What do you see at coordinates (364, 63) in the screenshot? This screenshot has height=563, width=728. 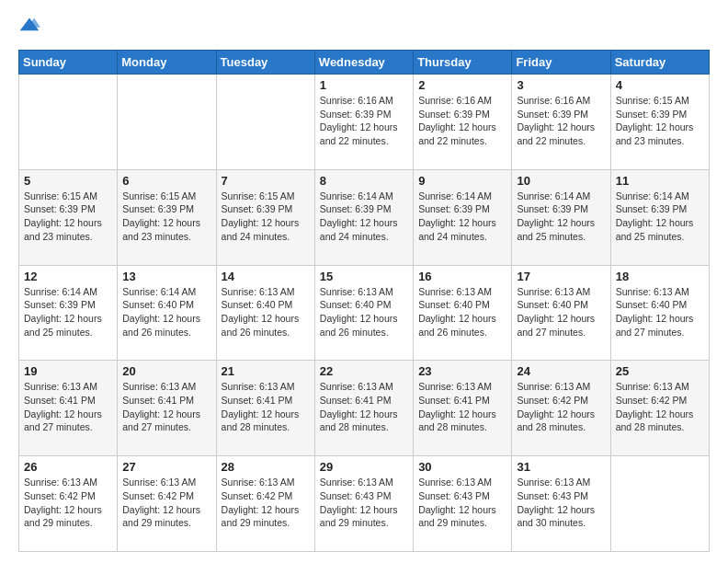 I see `day-header-wednesday: Wednesday` at bounding box center [364, 63].